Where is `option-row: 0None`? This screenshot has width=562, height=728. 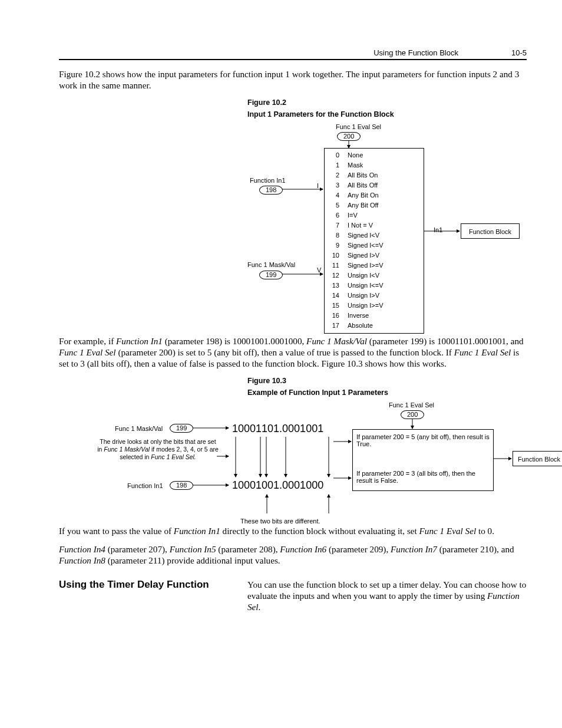
option-row: 0None is located at coordinates (377, 155).